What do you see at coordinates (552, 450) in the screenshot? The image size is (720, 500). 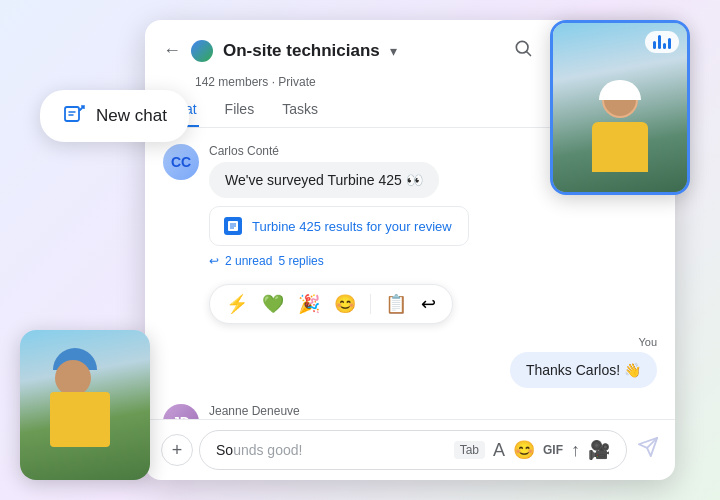 I see `input-icons: A 😊 GIF ↑ 🎥` at bounding box center [552, 450].